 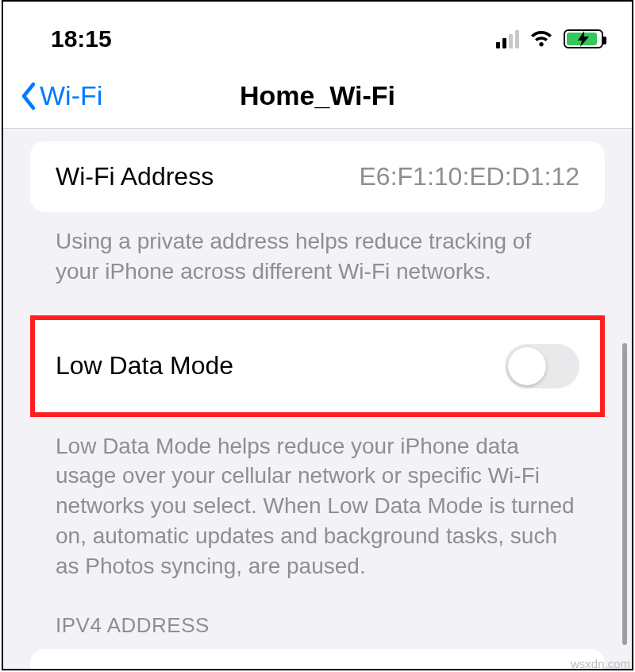 What do you see at coordinates (508, 40) in the screenshot?
I see `cellular-signal-icon` at bounding box center [508, 40].